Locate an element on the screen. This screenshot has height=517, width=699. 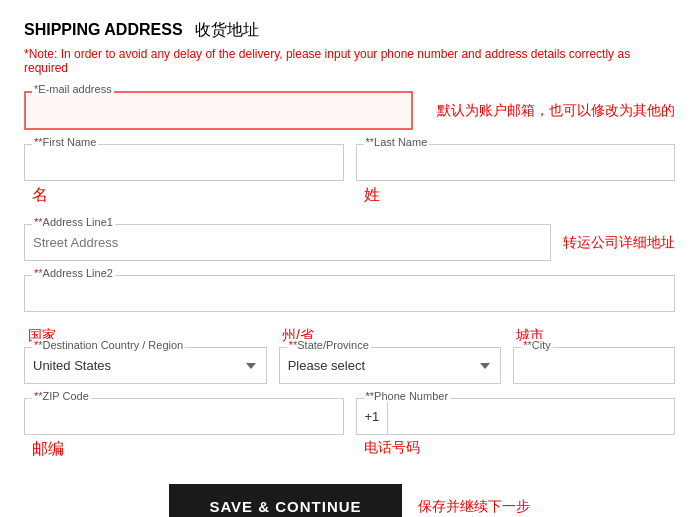
last-name-label: **Last Name is located at coordinates (397, 142).